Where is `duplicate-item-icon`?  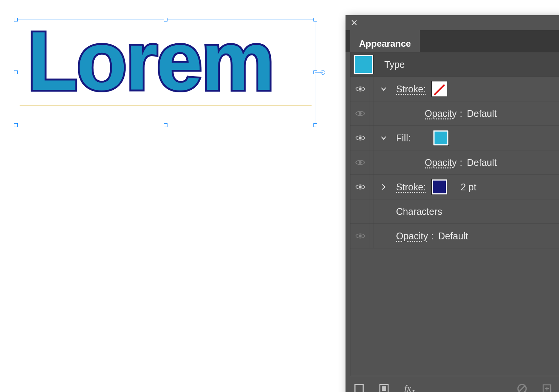 duplicate-item-icon is located at coordinates (547, 387).